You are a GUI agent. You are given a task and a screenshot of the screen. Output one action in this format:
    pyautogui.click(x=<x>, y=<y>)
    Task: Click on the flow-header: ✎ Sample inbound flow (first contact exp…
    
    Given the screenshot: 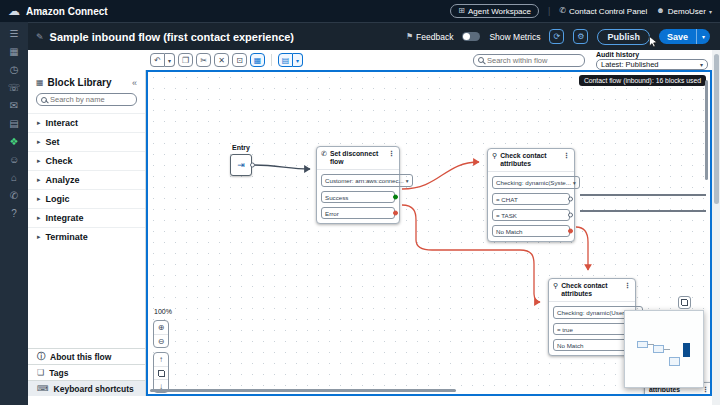 What is the action you would take?
    pyautogui.click(x=360, y=36)
    